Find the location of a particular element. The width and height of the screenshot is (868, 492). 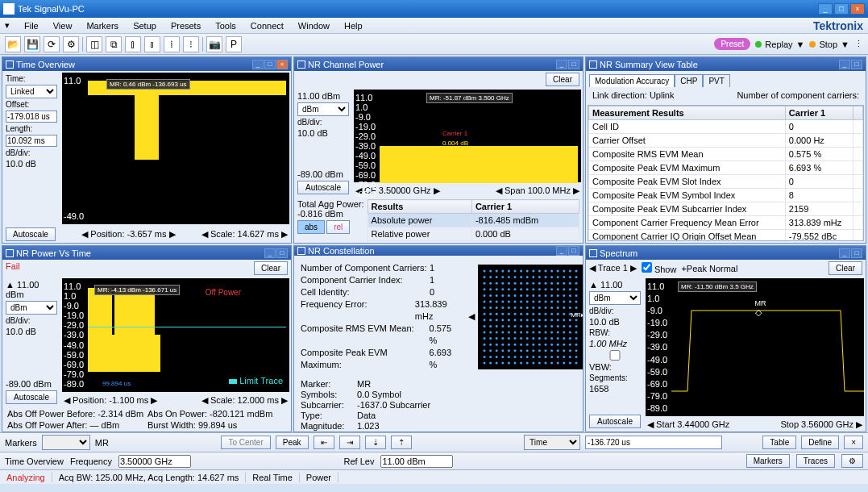

menu-markers: Markers is located at coordinates (102, 26).